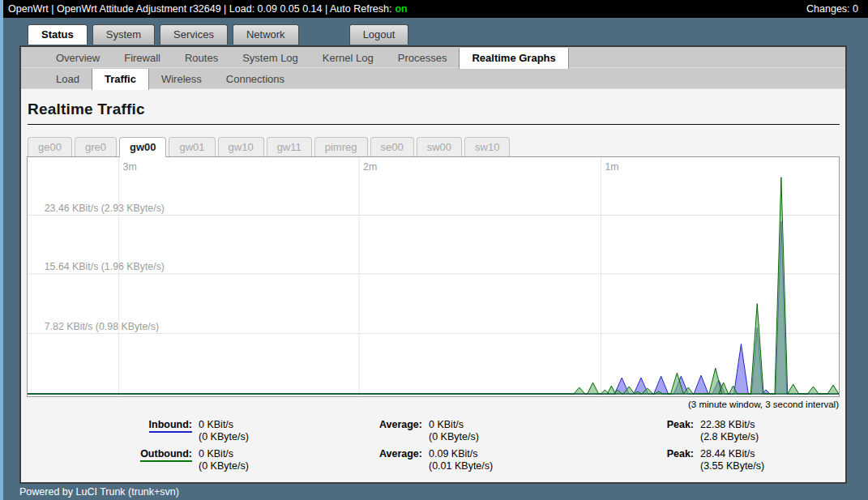 The width and height of the screenshot is (868, 500). What do you see at coordinates (611, 167) in the screenshot?
I see `svg-text: 1m` at bounding box center [611, 167].